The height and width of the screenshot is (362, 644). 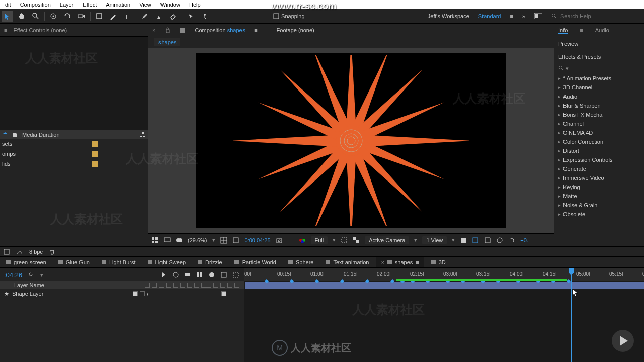 I want to click on preset-item: ▸Audio, so click(x=599, y=97).